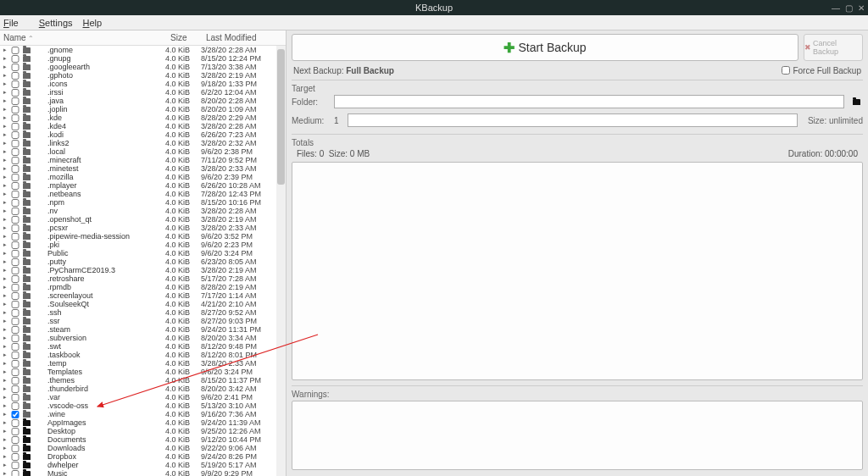  What do you see at coordinates (856, 102) in the screenshot?
I see `browse-folder-button` at bounding box center [856, 102].